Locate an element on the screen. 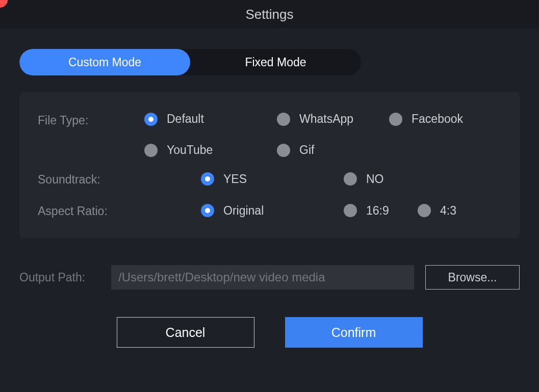  label-soundtrack: Soundtrack: is located at coordinates (119, 179).